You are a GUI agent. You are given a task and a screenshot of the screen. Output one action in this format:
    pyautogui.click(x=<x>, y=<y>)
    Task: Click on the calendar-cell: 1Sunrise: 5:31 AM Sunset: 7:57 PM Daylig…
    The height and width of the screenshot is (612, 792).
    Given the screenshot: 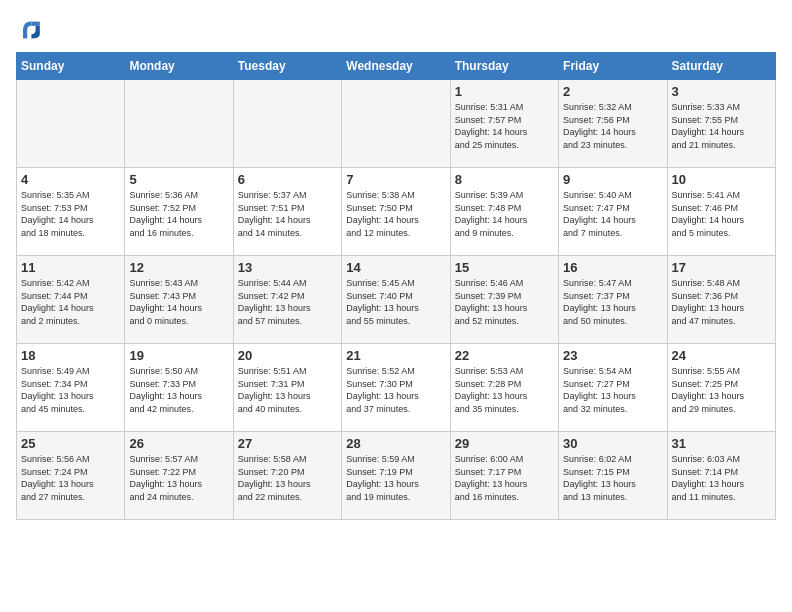 What is the action you would take?
    pyautogui.click(x=504, y=124)
    